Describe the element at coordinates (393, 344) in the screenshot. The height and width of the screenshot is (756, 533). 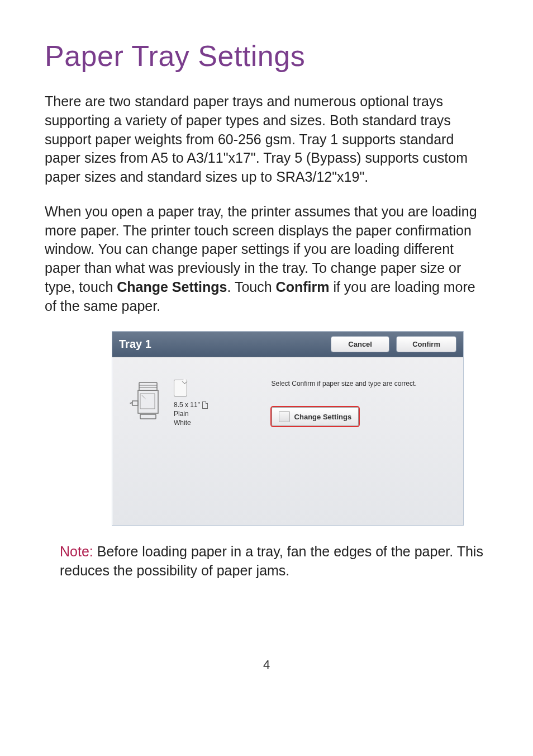
I see `dialog-header-buttons: Cancel Confirm` at that location.